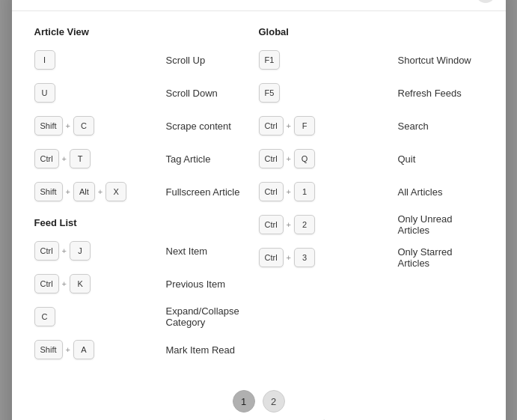  I want to click on keys-group: Ctrl + 2, so click(326, 225).